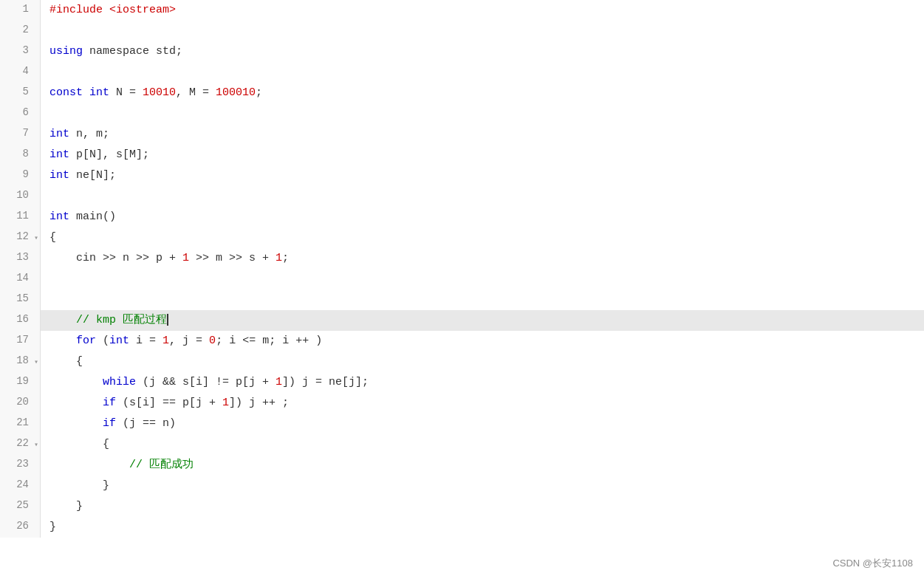  I want to click on token: ]) j = ne[j];, so click(325, 383).